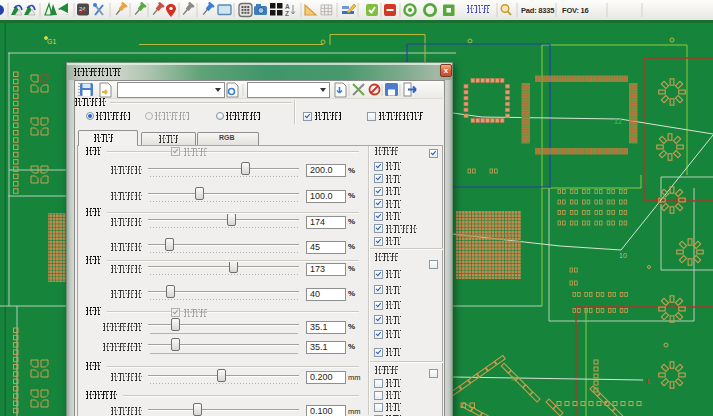 The width and height of the screenshot is (713, 416). I want to click on svg-text: A, so click(288, 6).